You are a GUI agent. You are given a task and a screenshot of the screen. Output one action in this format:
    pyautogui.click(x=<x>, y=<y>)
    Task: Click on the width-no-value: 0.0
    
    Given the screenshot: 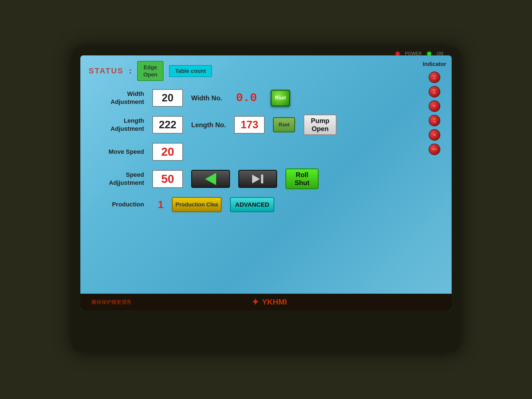 What is the action you would take?
    pyautogui.click(x=247, y=98)
    